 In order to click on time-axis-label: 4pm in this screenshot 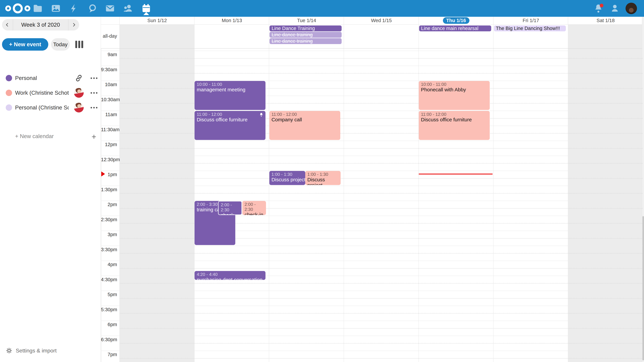, I will do `click(109, 265)`.